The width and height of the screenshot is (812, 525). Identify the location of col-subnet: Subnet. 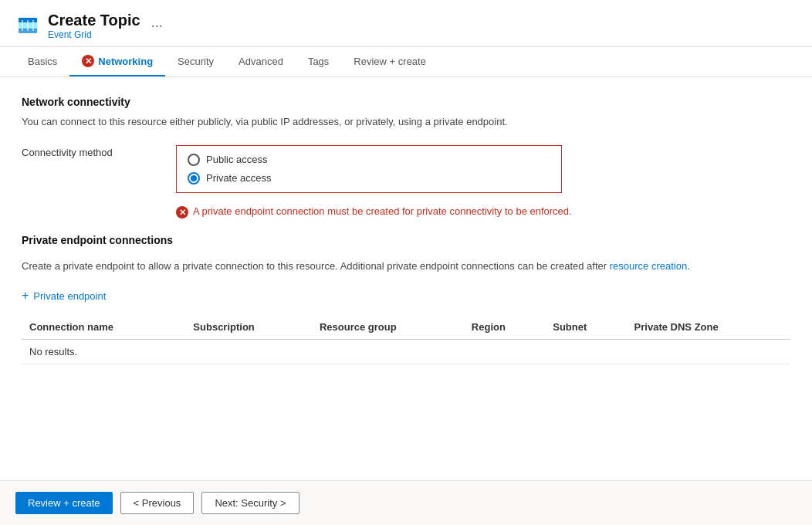
(585, 327).